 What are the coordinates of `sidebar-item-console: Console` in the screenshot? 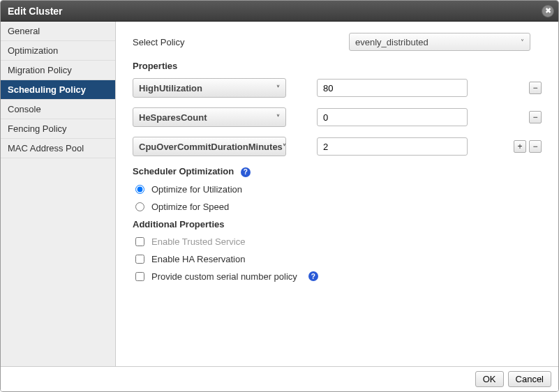 It's located at (58, 110).